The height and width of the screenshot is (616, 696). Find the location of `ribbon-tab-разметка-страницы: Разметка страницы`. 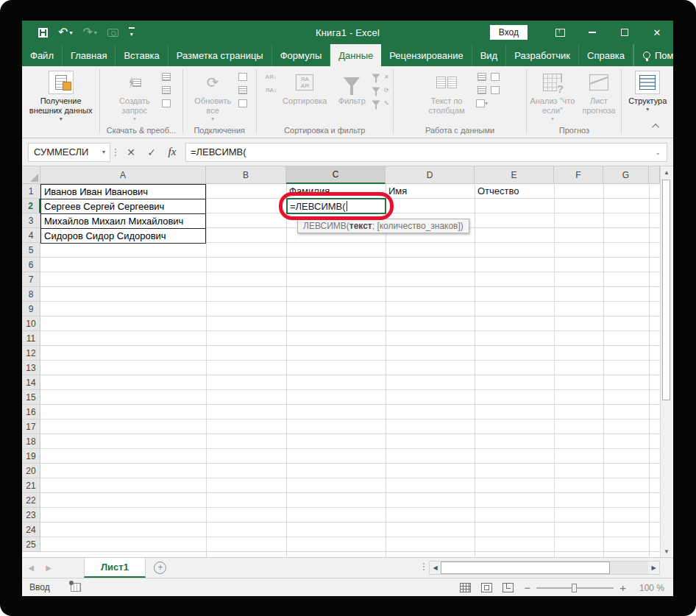

ribbon-tab-разметка-страницы: Разметка страницы is located at coordinates (221, 55).